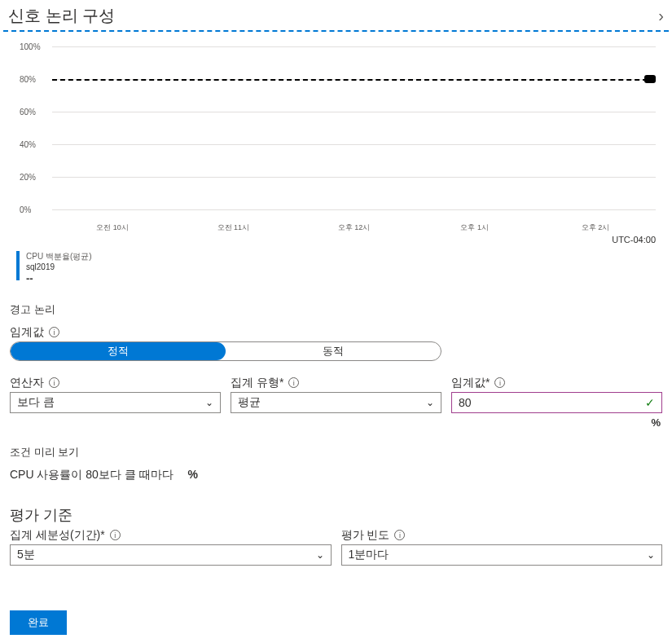  What do you see at coordinates (661, 16) in the screenshot?
I see `close-icon: ›` at bounding box center [661, 16].